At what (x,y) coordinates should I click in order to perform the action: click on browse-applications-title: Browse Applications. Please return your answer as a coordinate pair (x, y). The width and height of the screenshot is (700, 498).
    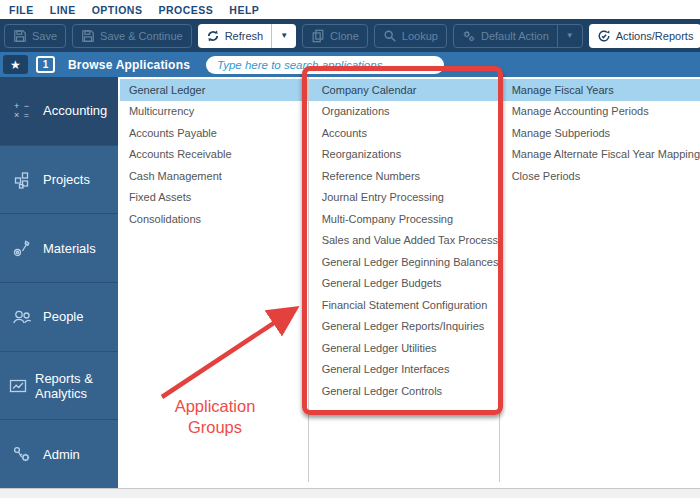
    Looking at the image, I should click on (129, 65).